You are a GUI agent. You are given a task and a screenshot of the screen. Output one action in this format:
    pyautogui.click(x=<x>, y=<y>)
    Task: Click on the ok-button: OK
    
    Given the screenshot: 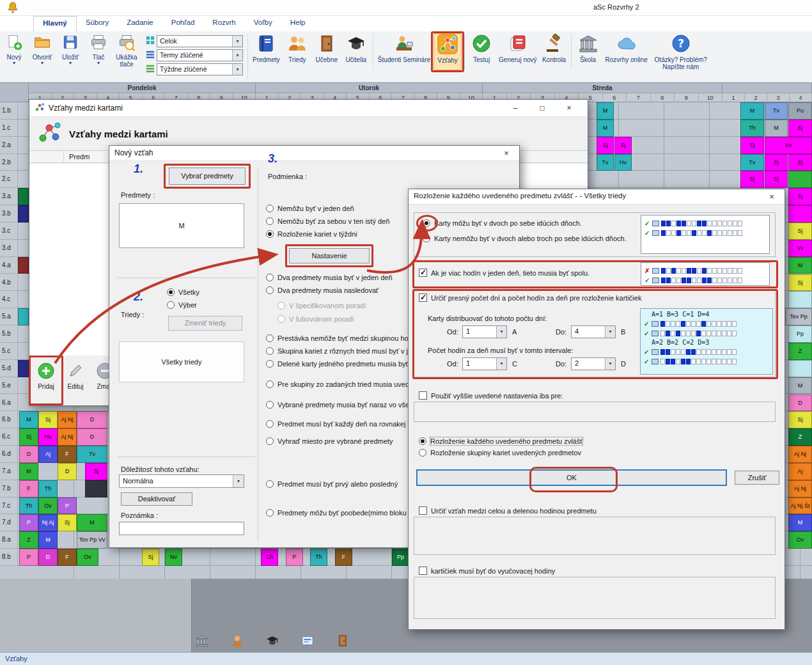 What is the action you would take?
    pyautogui.click(x=572, y=478)
    